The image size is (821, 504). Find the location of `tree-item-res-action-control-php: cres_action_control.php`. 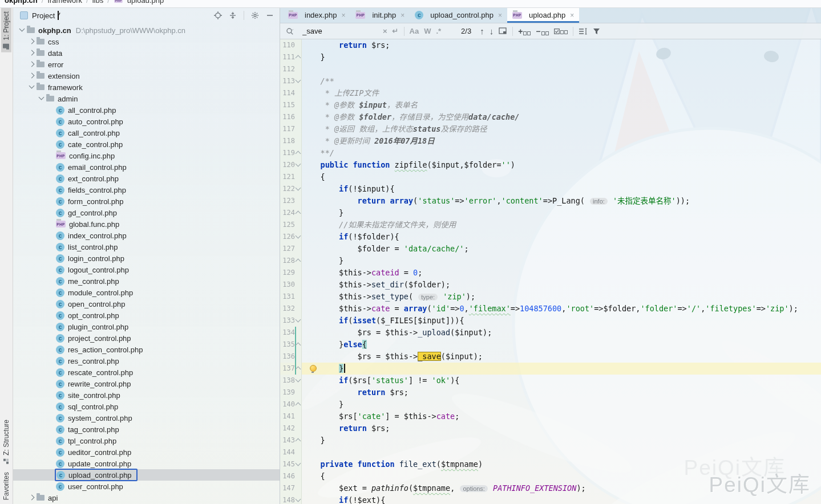

tree-item-res-action-control-php: cres_action_control.php is located at coordinates (146, 349).